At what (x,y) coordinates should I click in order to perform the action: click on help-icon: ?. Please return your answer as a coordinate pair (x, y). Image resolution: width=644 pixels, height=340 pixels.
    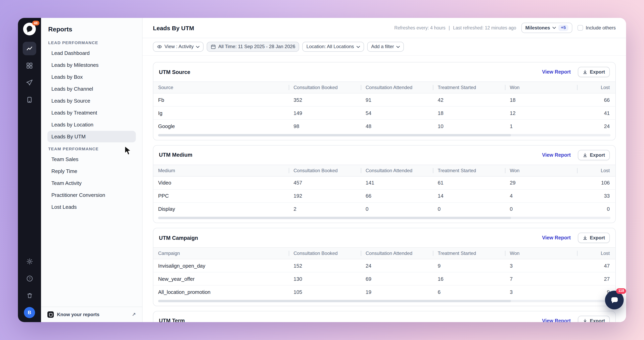
    Looking at the image, I should click on (30, 279).